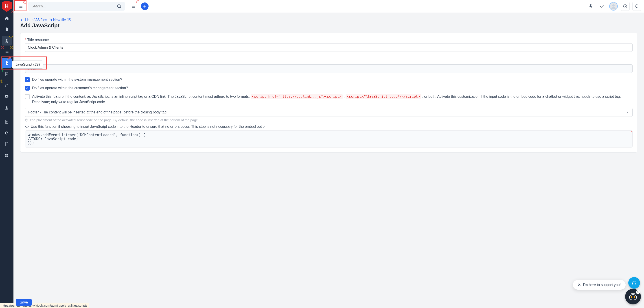 This screenshot has height=308, width=644. Describe the element at coordinates (50, 20) in the screenshot. I see `plus-square-icon` at that location.